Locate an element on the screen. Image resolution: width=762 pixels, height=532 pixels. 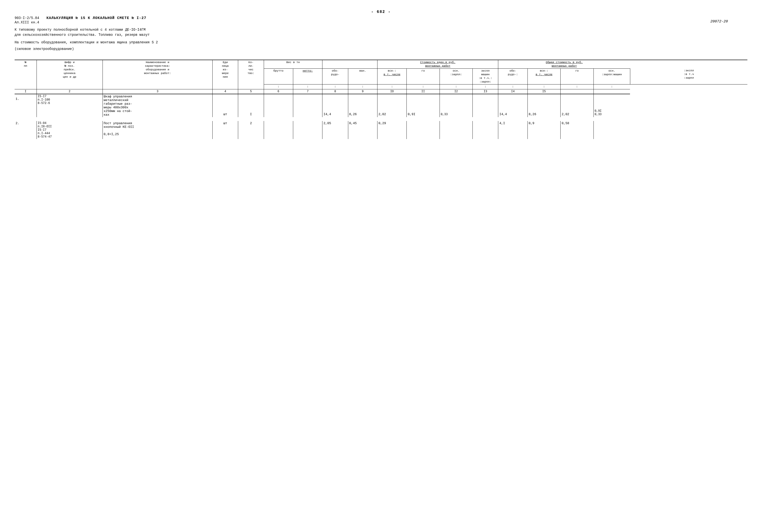
header-dot11: : is located at coordinates (577, 87).